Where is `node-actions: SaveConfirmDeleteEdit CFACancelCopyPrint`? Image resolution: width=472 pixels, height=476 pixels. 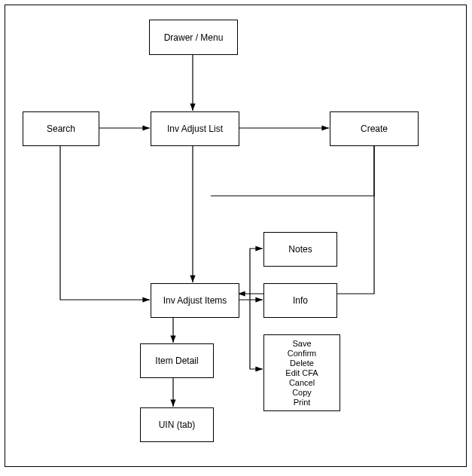
node-actions: SaveConfirmDeleteEdit CFACancelCopyPrint is located at coordinates (302, 373).